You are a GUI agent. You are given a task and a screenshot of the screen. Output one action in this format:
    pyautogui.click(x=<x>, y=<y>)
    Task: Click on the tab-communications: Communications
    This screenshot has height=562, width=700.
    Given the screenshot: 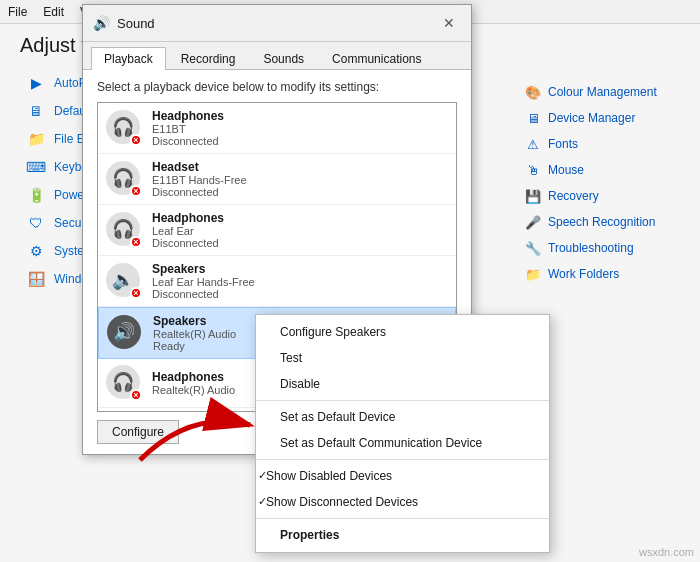 What is the action you would take?
    pyautogui.click(x=376, y=58)
    